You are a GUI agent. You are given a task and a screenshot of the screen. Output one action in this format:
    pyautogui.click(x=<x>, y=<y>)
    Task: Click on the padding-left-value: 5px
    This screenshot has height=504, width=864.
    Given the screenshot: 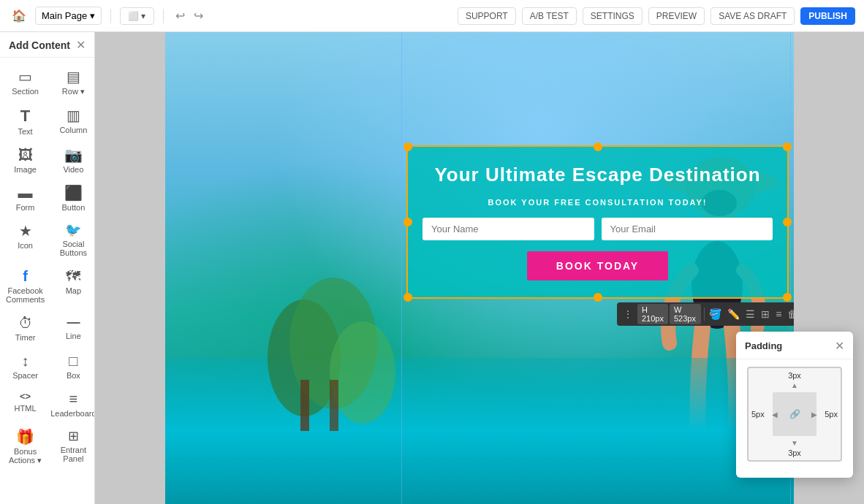 What is the action you would take?
    pyautogui.click(x=758, y=414)
    